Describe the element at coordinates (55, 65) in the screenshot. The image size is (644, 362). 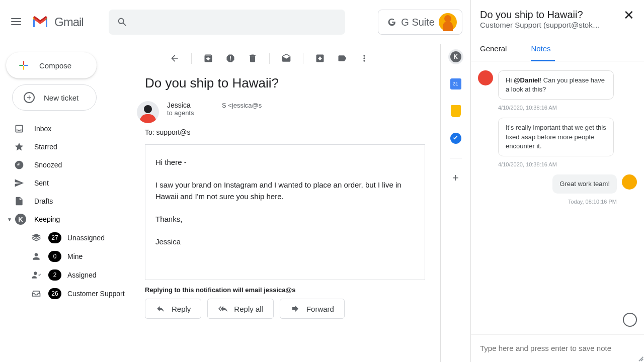
I see `compose-label: Compose` at that location.